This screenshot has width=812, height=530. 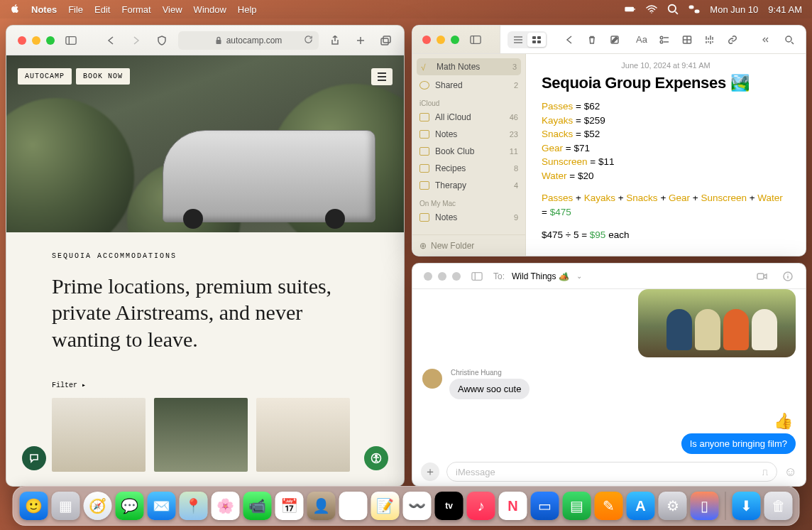 I want to click on sidebar-item-shared: Shared 2, so click(x=468, y=85).